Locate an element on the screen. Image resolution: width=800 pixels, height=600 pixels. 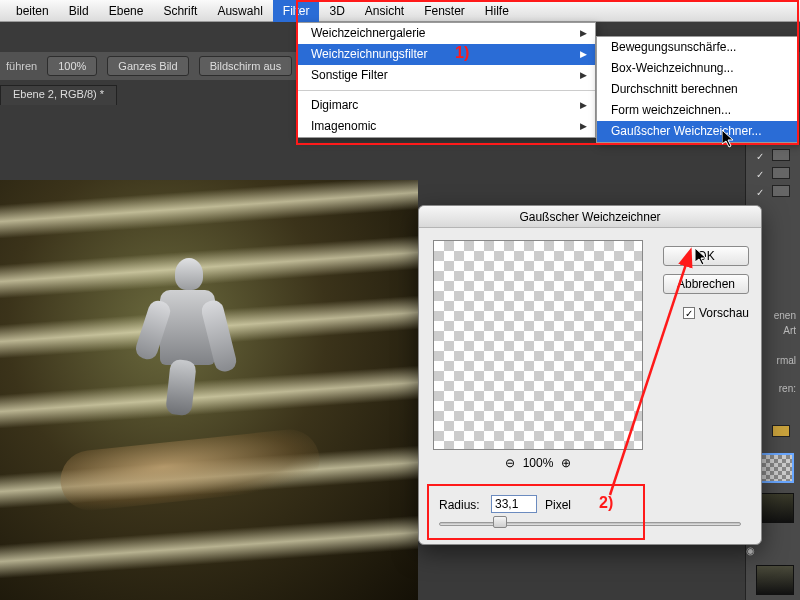
submenu-row: Form weichzeichnen... is located at coordinates (698, 110).